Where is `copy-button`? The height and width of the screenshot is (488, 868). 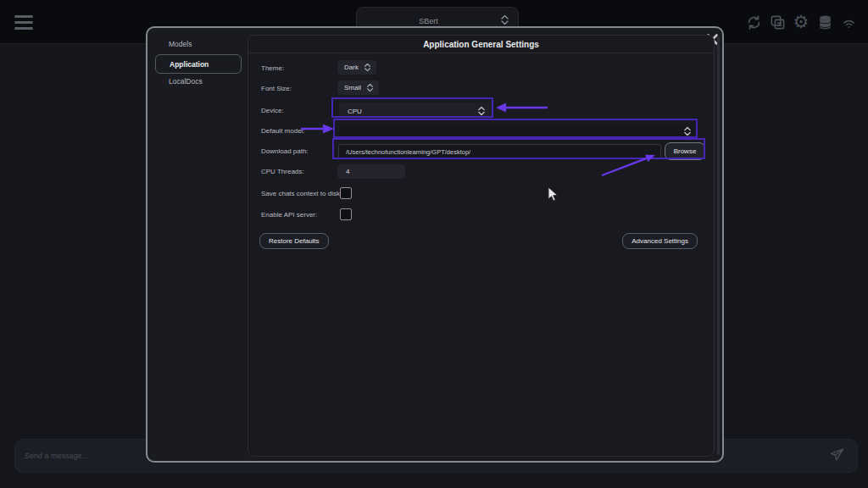 copy-button is located at coordinates (777, 22).